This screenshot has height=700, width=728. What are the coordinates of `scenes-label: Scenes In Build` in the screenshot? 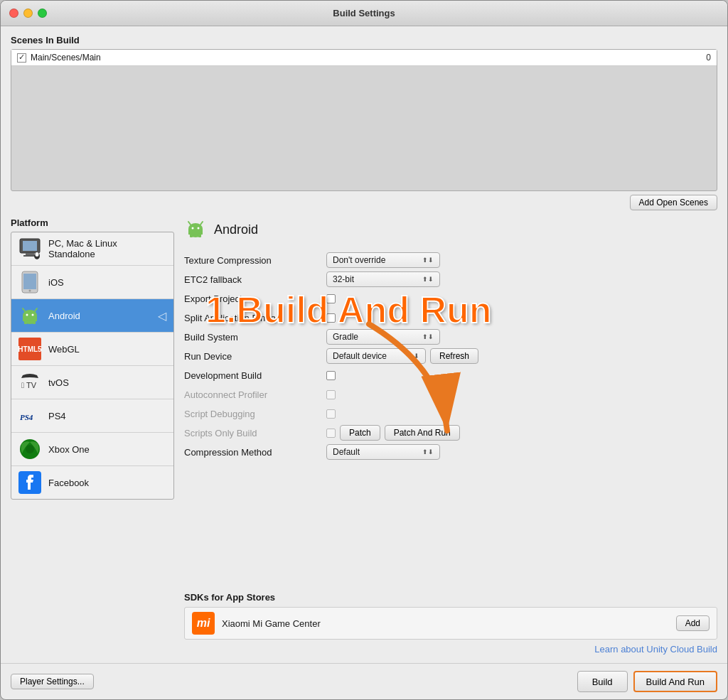 It's located at (364, 40).